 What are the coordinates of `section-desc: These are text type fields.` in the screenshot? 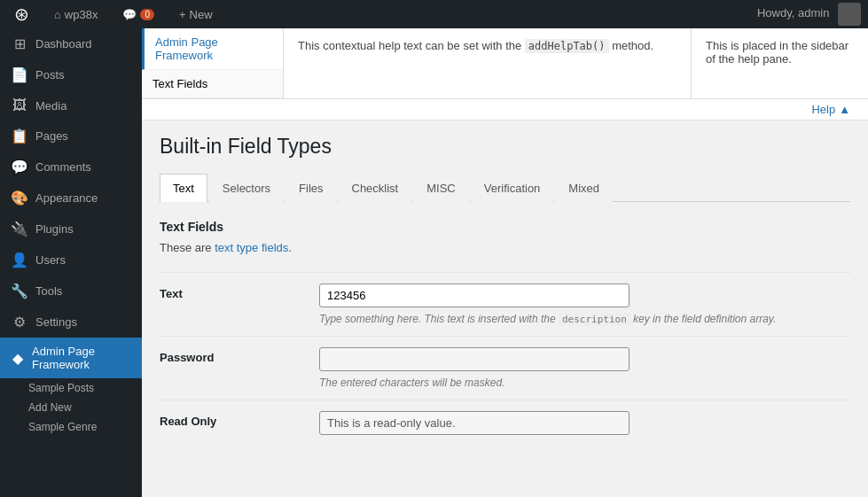 It's located at (505, 248).